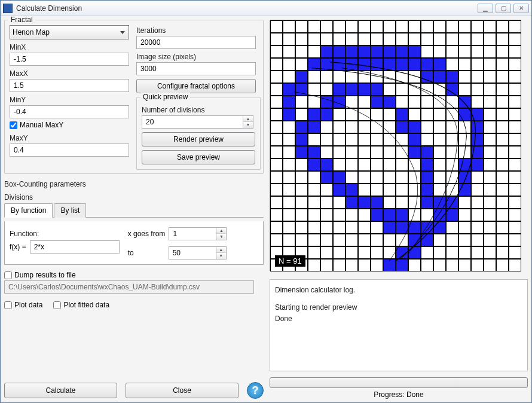 The image size is (532, 403). Describe the element at coordinates (61, 390) in the screenshot. I see `calculate-button: Calculate` at that location.